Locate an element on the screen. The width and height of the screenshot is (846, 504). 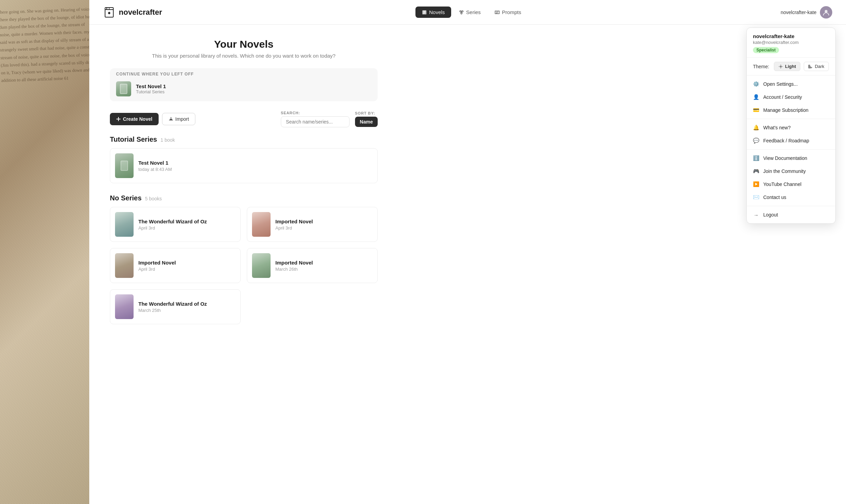
username-label: novelcrafter-kate is located at coordinates (799, 12).